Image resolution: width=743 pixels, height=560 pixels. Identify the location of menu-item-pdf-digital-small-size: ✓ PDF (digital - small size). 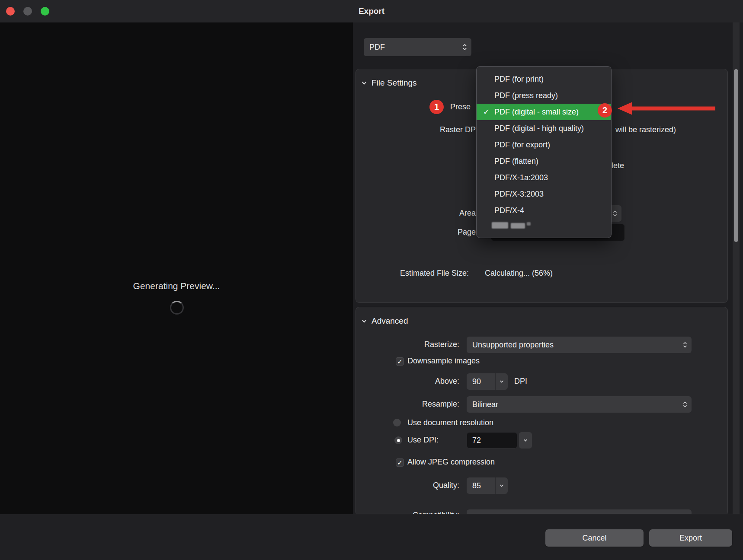
(544, 112).